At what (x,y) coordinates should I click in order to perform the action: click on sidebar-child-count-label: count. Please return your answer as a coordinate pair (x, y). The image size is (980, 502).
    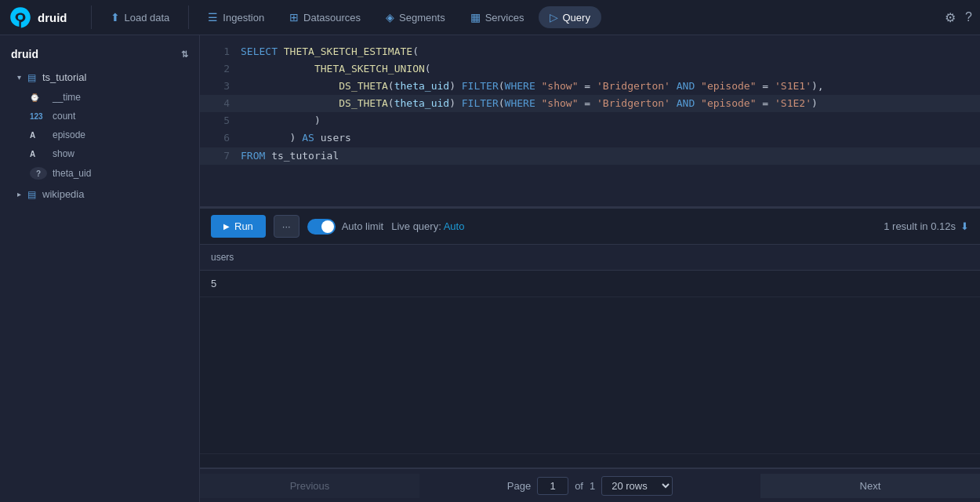
    Looking at the image, I should click on (64, 116).